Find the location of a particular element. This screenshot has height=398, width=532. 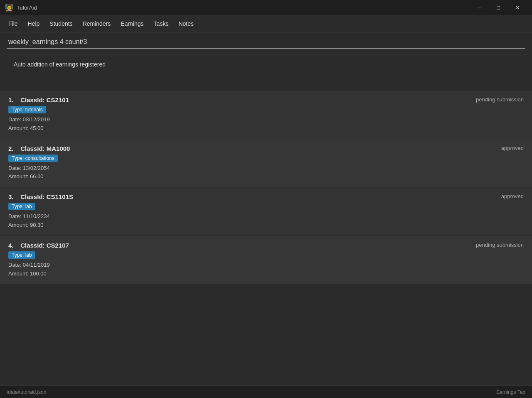

earning-number-2: 2. is located at coordinates (11, 149).